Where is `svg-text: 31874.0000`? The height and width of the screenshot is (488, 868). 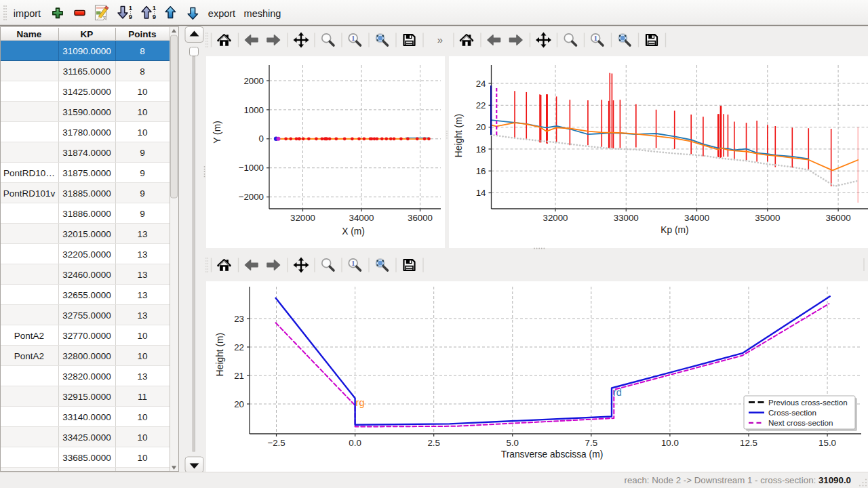
svg-text: 31874.0000 is located at coordinates (87, 153).